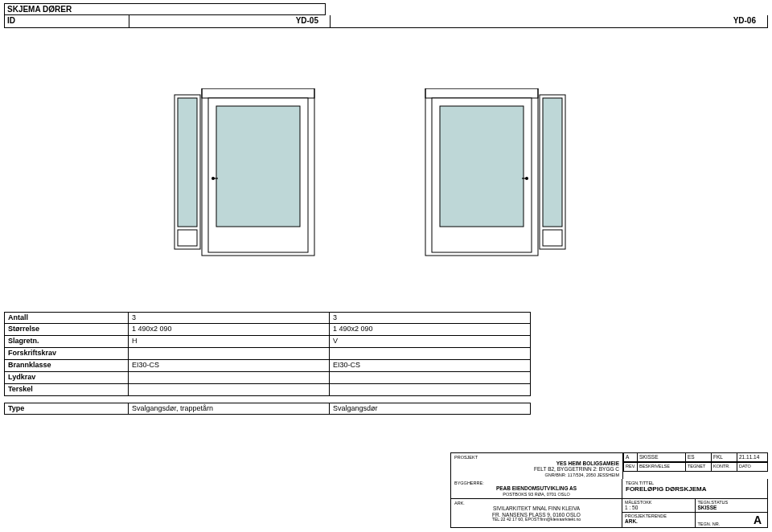 The width and height of the screenshot is (772, 532). Describe the element at coordinates (66, 318) in the screenshot. I see `row-label: Antall` at that location.